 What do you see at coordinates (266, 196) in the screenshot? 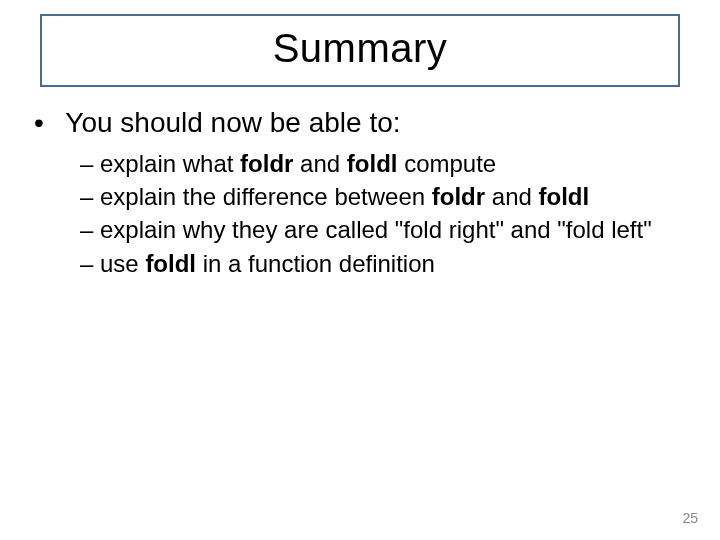
I see `sub2-pre: explain the difference between` at bounding box center [266, 196].